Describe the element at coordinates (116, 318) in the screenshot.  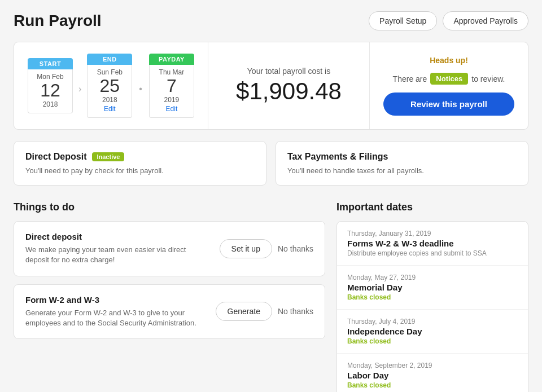
I see `w2-task-desc: Generate your Form W-2 and W-3 to give t…` at that location.